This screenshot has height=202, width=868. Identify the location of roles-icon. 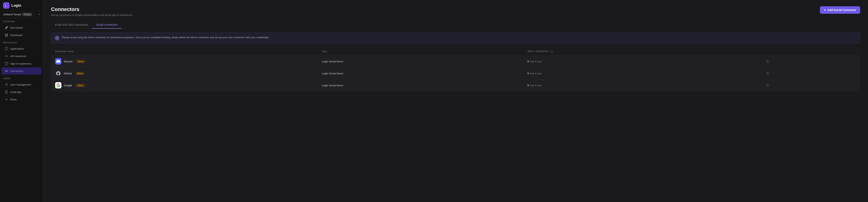
(6, 100).